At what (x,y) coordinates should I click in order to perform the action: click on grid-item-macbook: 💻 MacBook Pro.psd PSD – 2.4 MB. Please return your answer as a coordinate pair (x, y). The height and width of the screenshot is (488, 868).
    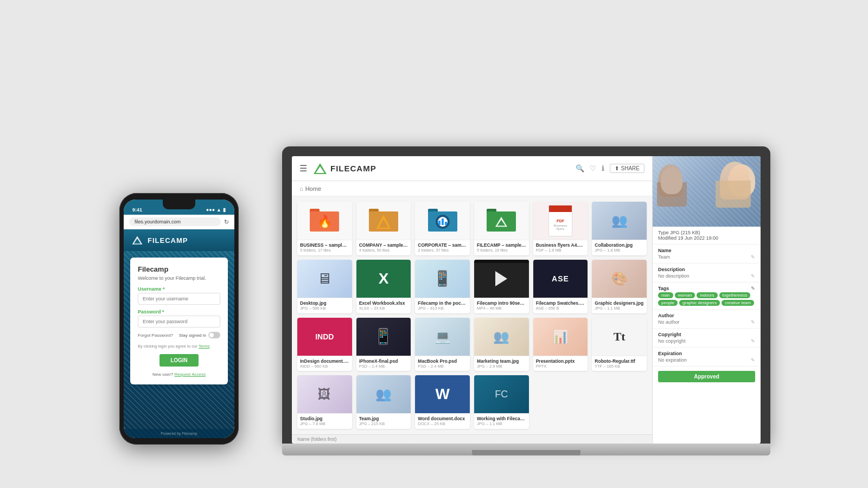
    Looking at the image, I should click on (443, 345).